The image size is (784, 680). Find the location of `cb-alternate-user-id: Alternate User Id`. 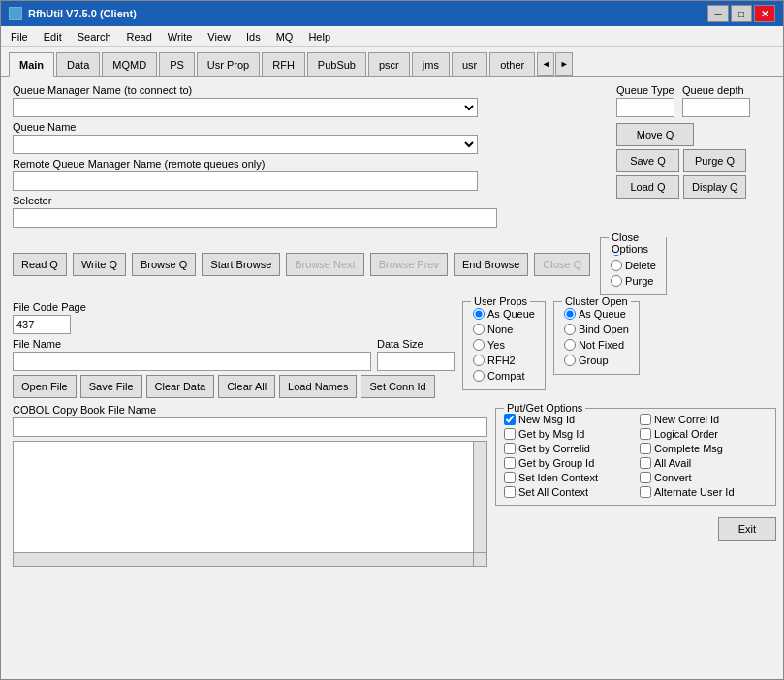

cb-alternate-user-id: Alternate User Id is located at coordinates (704, 492).